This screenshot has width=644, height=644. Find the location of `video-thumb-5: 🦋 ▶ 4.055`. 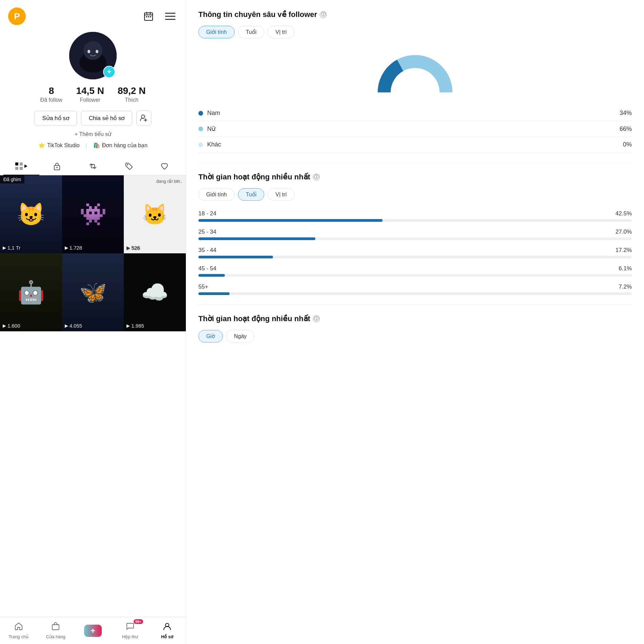

video-thumb-5: 🦋 ▶ 4.055 is located at coordinates (93, 292).